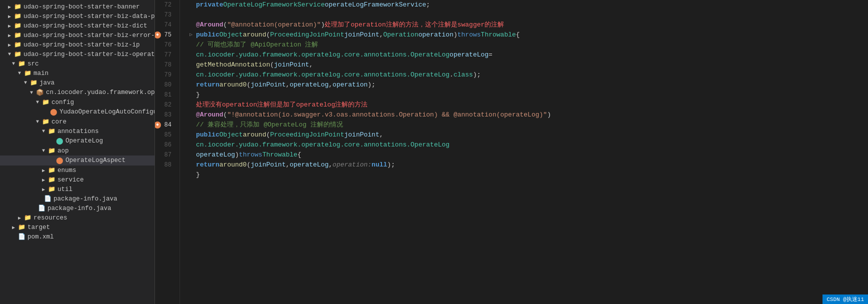 The image size is (868, 304). I want to click on sidebar-item-biz-dict: ▶ 📁 udao-spring-boot-starter-biz-dict, so click(77, 26).